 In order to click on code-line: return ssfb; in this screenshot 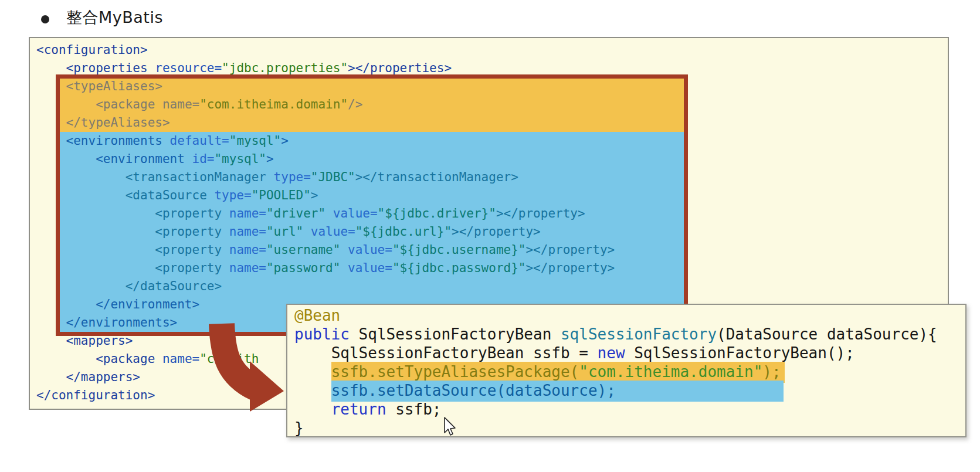, I will do `click(616, 409)`.